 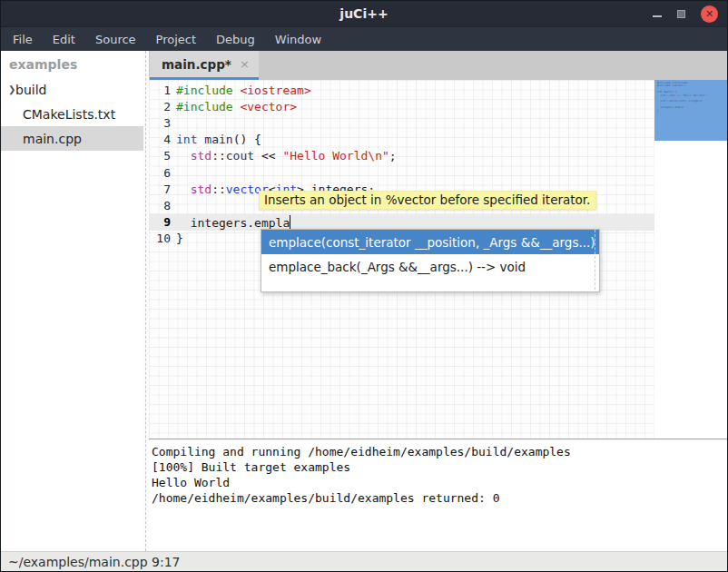 What do you see at coordinates (69, 114) in the screenshot?
I see `tree-item-label: CMakeLists.txt` at bounding box center [69, 114].